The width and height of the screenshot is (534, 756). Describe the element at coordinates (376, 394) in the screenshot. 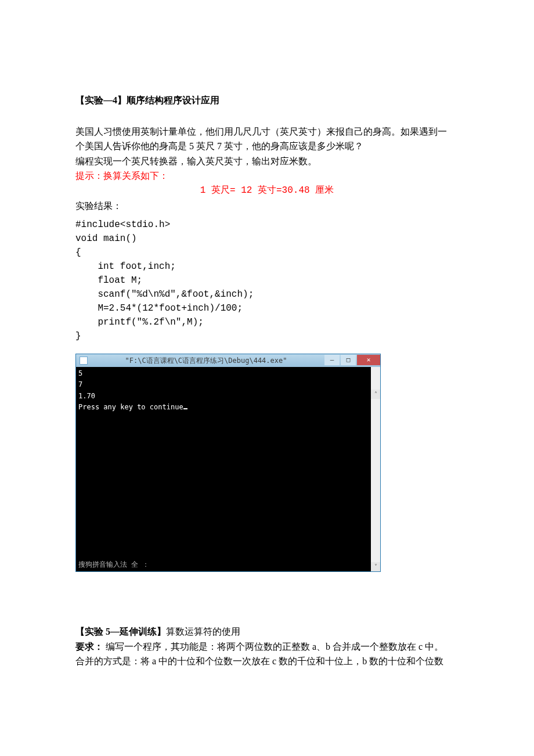

I see `scroll-up-icon: ˄` at that location.